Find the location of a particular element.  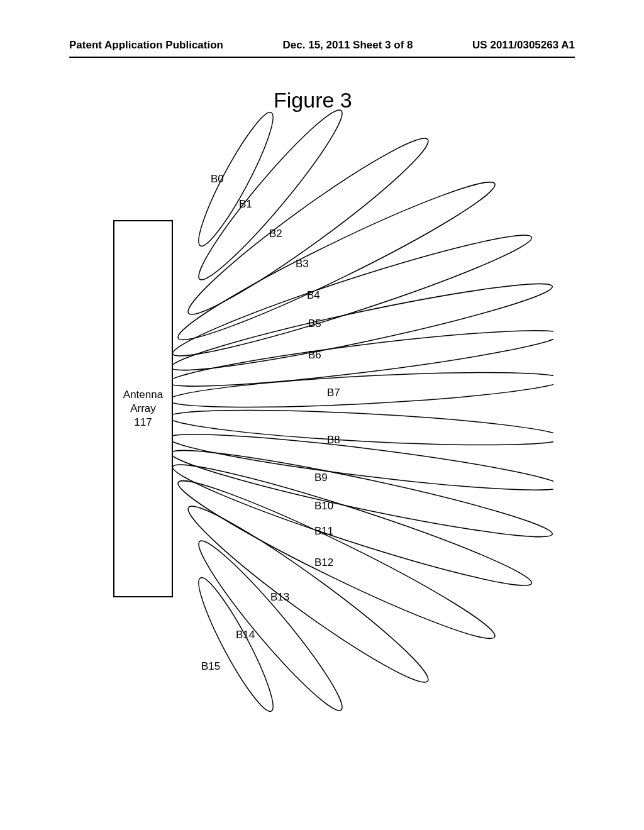

beam-label-b5: B5 is located at coordinates (314, 324).